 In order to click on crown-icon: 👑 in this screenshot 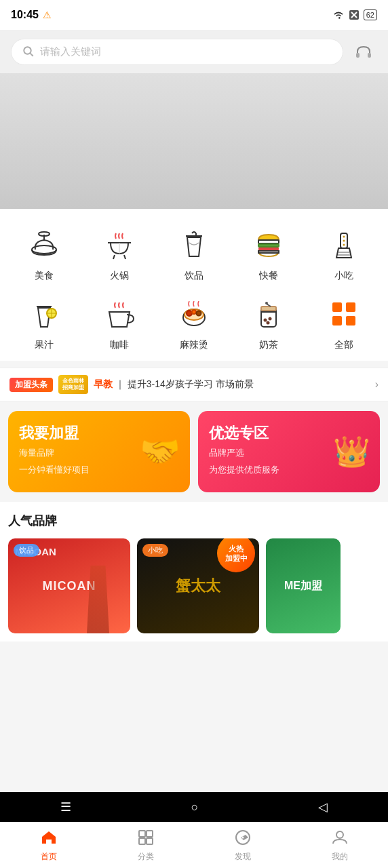, I will do `click(351, 452)`.